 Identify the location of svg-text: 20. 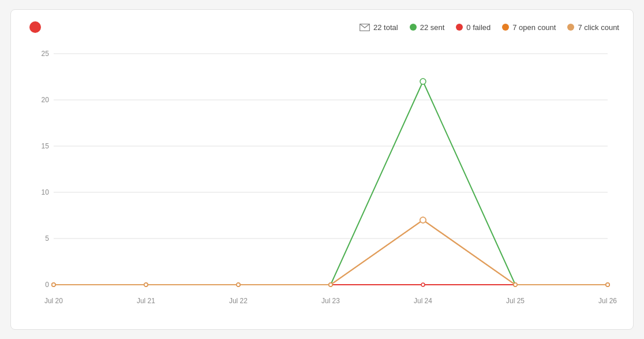
(46, 100).